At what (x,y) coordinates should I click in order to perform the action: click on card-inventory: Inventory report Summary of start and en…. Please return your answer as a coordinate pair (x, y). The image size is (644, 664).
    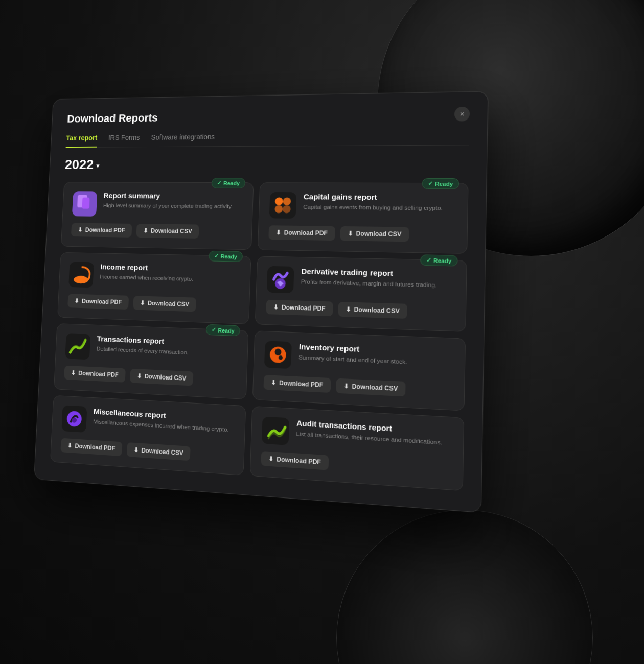
    Looking at the image, I should click on (359, 371).